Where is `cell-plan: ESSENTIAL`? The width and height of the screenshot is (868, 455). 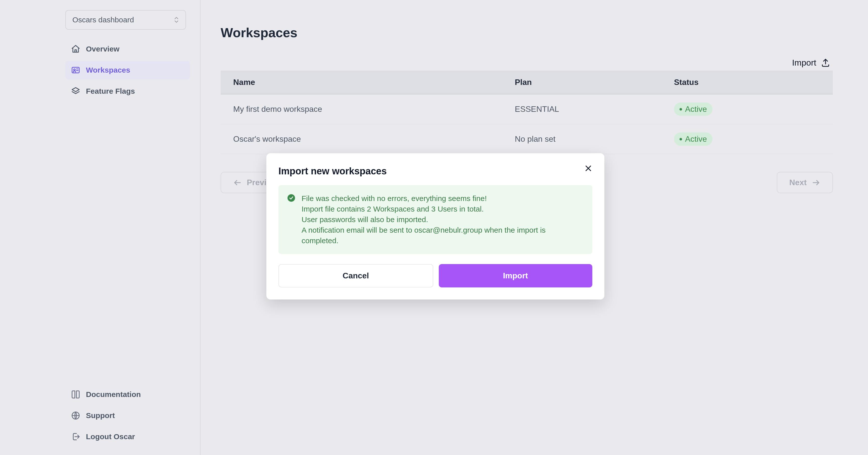 cell-plan: ESSENTIAL is located at coordinates (582, 109).